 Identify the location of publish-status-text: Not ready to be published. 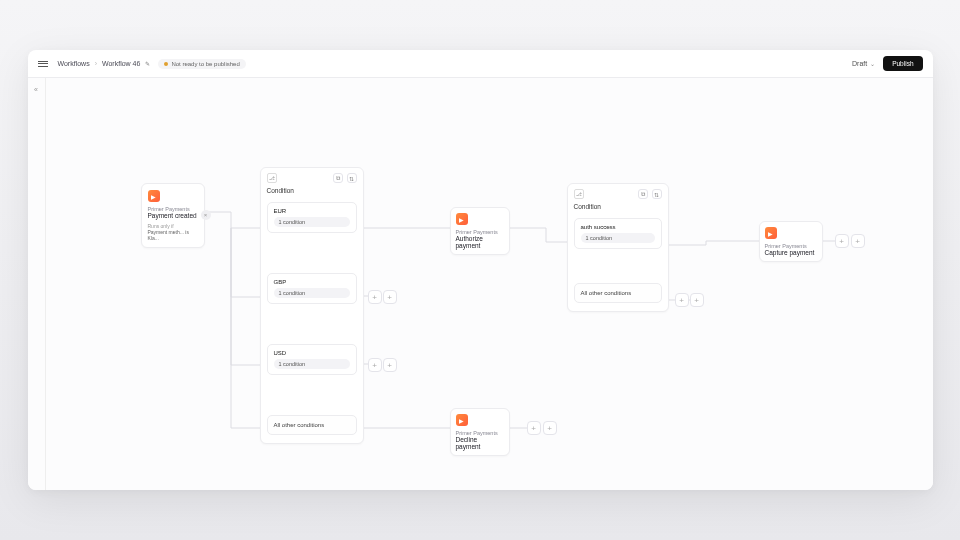
(205, 64).